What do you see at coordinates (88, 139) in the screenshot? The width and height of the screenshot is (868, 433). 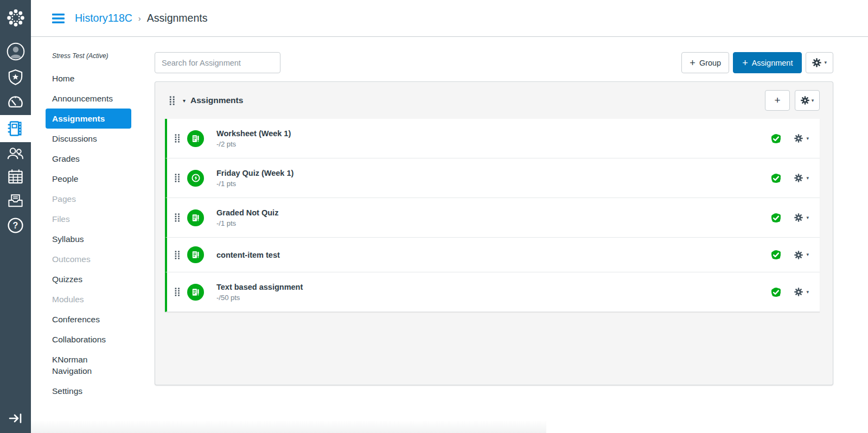 I see `course-nav-item-discussions: Discussions` at bounding box center [88, 139].